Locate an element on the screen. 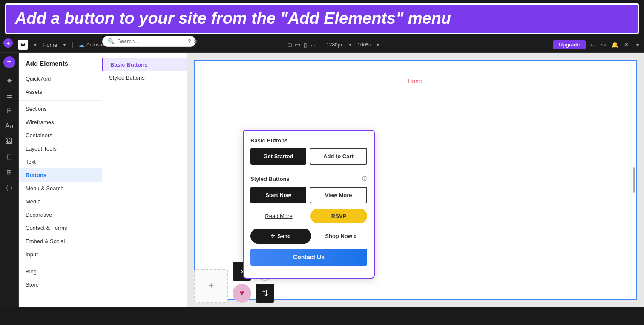  redo-icon: ↪ is located at coordinates (604, 45).